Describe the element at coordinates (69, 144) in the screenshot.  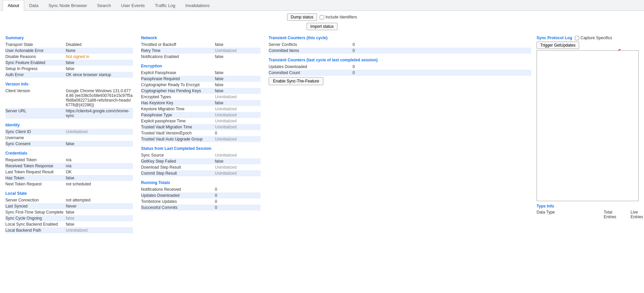
I see `identity-row-2: Sync Consent false` at that location.